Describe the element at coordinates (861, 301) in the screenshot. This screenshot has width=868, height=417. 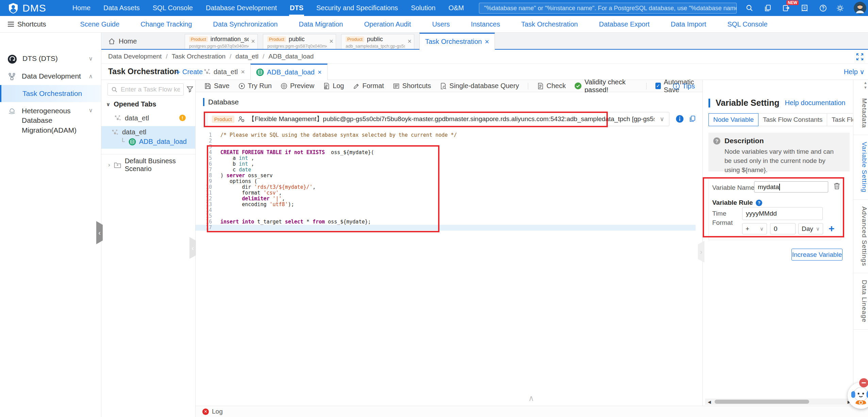
I see `vertical-tab-data-lineage: Data Lineage` at that location.